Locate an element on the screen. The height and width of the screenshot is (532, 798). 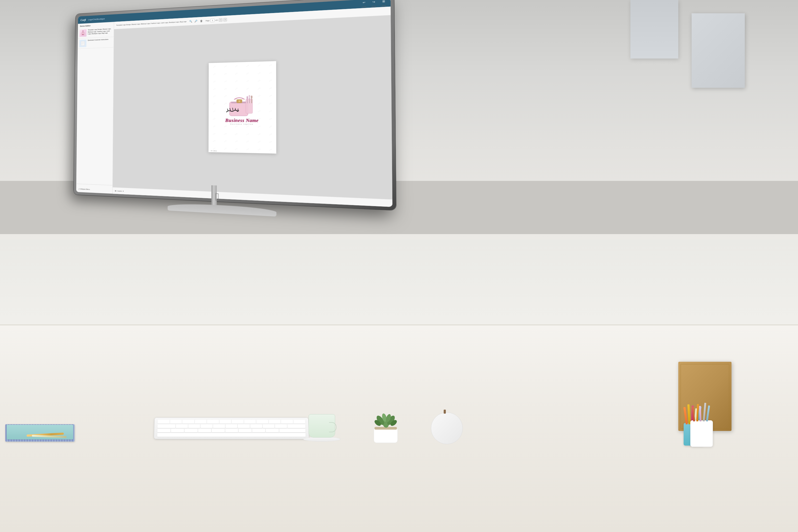
snap-label: Snap is located at coordinates (384, 6).